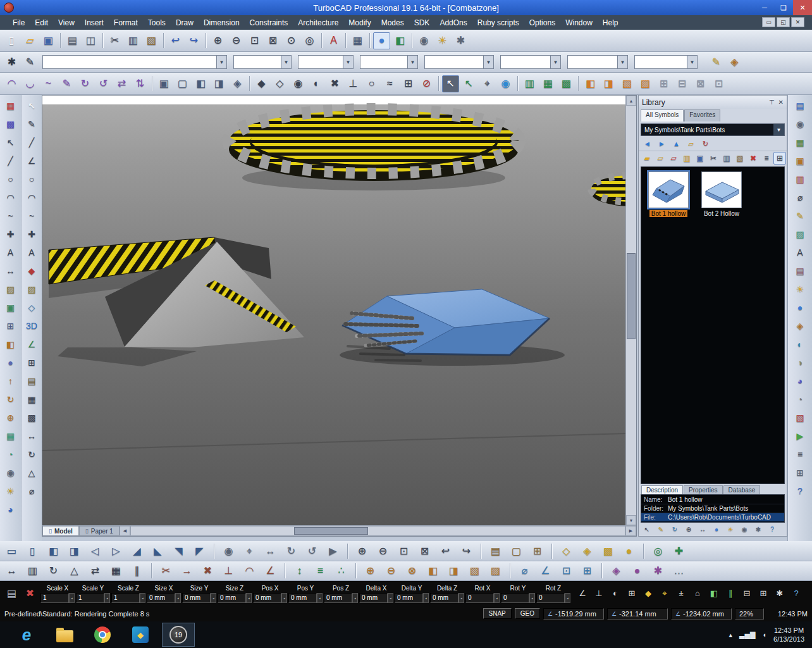  What do you see at coordinates (450, 84) in the screenshot?
I see `select-tool-icon: ↖` at bounding box center [450, 84].